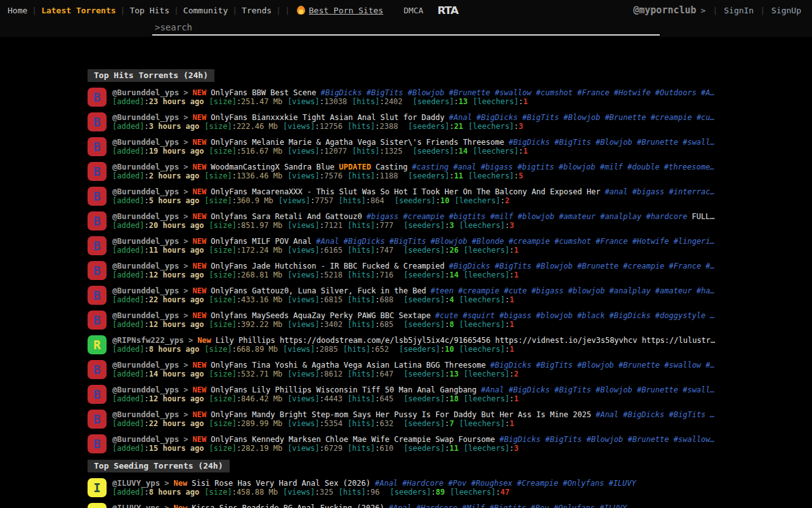  What do you see at coordinates (97, 345) in the screenshot?
I see `uploader-avatar: R` at bounding box center [97, 345].